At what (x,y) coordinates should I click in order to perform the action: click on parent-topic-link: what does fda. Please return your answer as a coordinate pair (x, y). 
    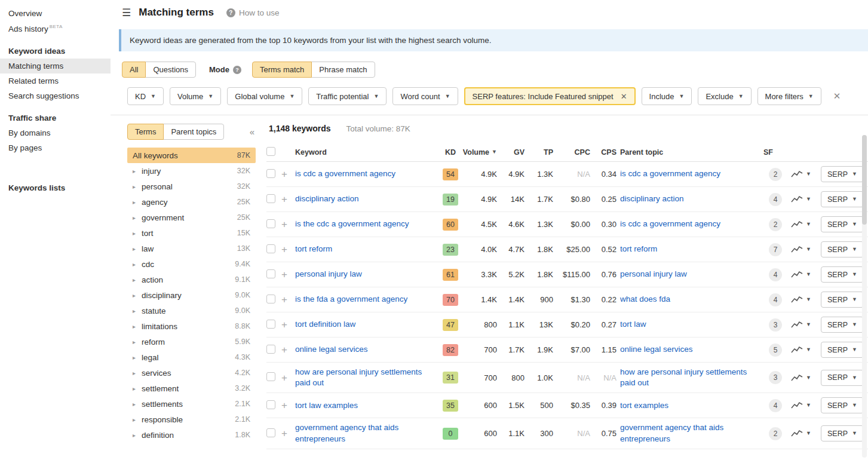
    Looking at the image, I should click on (645, 299).